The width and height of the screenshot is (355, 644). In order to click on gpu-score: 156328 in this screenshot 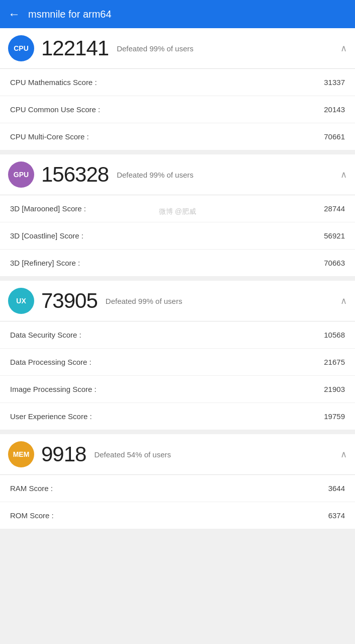, I will do `click(75, 175)`.